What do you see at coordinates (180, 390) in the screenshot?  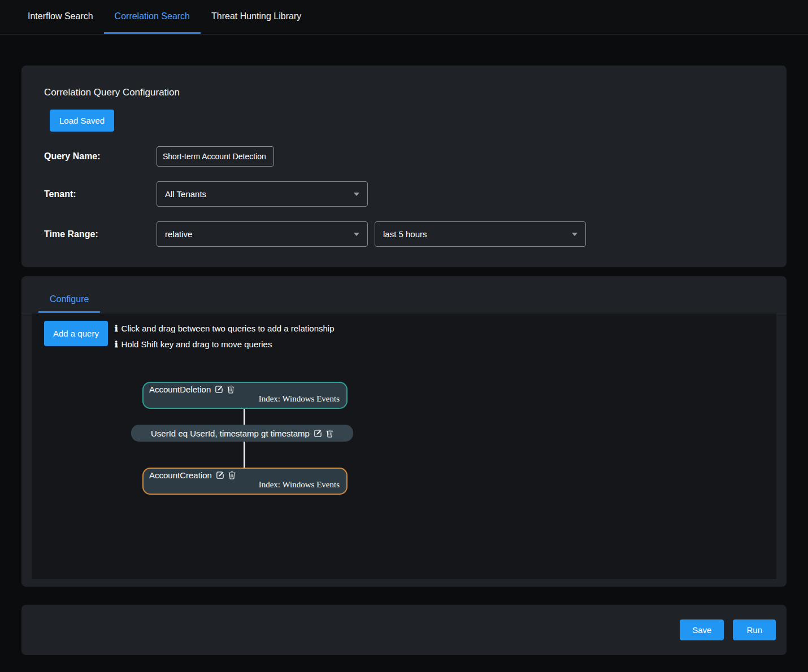 I see `node-title: AccountDeletion` at bounding box center [180, 390].